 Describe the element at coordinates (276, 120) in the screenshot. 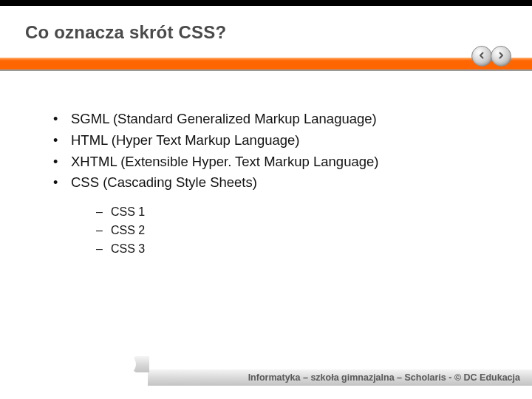

I see `list-item: SGML (Standard Generalized Markup Lanagu…` at that location.